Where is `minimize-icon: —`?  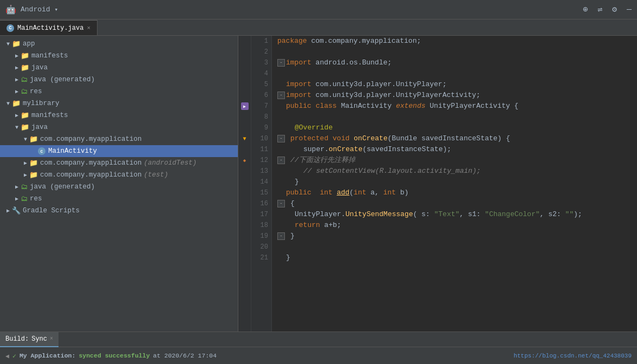
minimize-icon: — is located at coordinates (629, 10).